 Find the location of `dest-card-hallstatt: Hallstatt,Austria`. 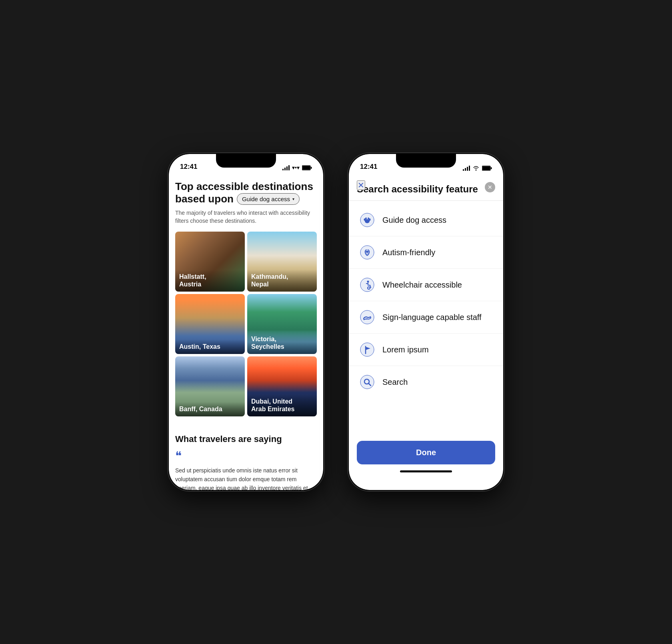

dest-card-hallstatt: Hallstatt,Austria is located at coordinates (210, 262).